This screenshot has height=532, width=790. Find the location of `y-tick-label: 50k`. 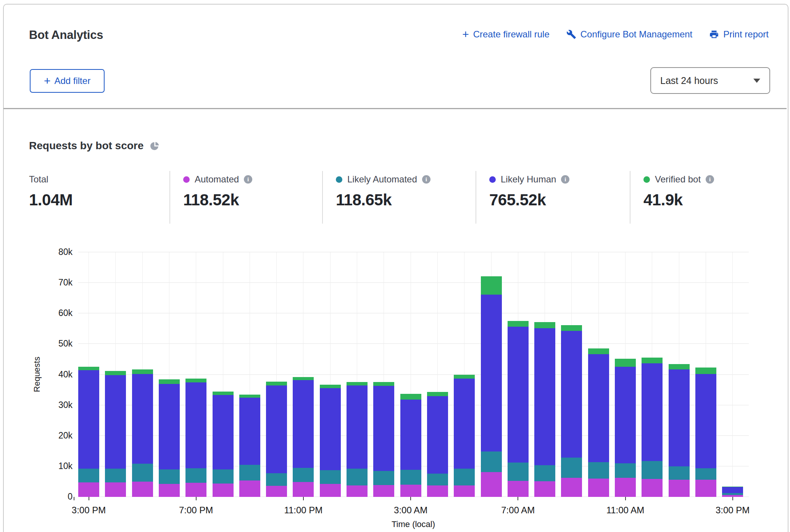

y-tick-label: 50k is located at coordinates (53, 343).